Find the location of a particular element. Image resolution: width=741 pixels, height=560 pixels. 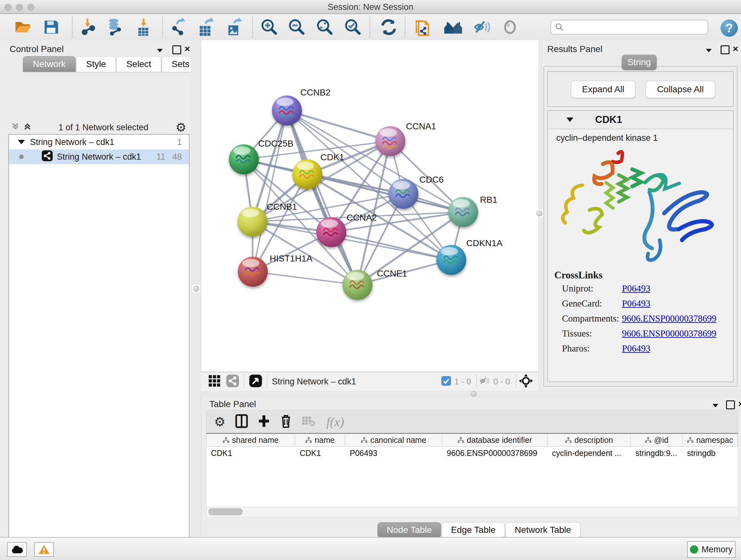

zoom-selected-icon is located at coordinates (353, 27).